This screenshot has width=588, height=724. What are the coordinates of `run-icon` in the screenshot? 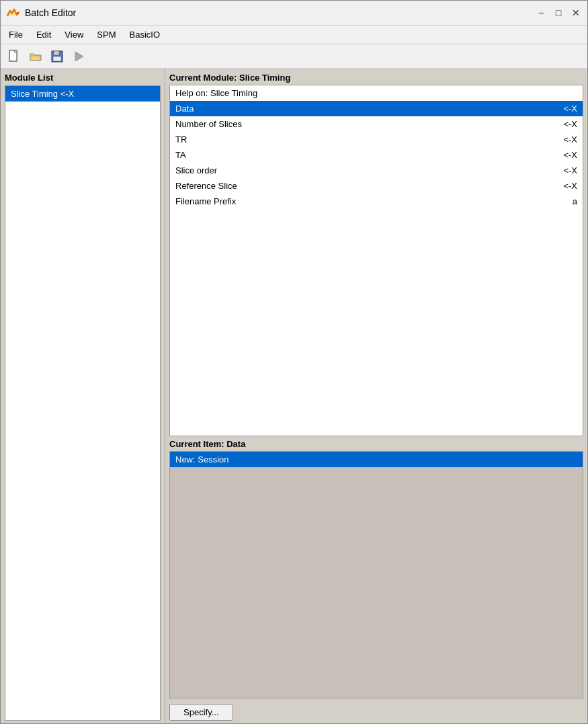 It's located at (79, 56).